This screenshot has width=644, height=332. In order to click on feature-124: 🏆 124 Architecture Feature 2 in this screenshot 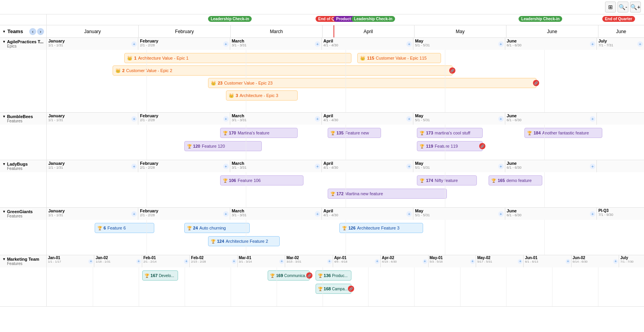, I will do `click(244, 241)`.